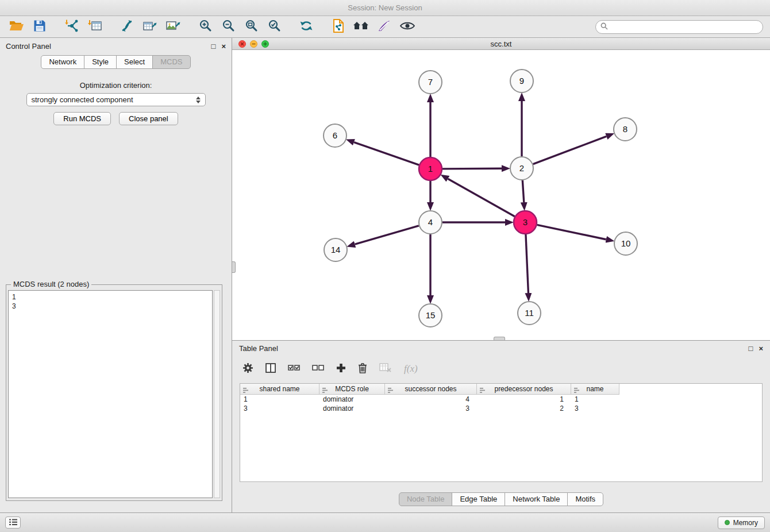 The width and height of the screenshot is (770, 532). I want to click on column-header-successor-nodes: successor nodes, so click(431, 390).